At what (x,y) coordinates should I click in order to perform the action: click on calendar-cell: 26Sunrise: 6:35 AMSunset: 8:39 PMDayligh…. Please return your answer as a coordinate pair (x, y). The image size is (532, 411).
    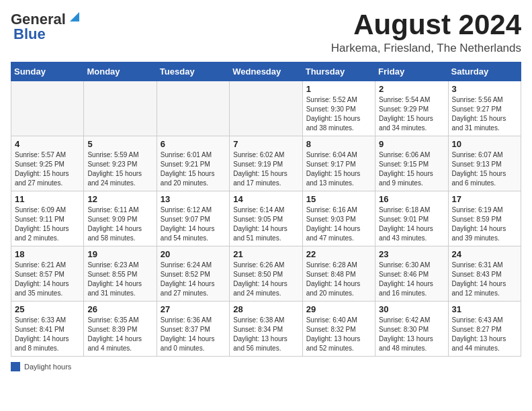
    Looking at the image, I should click on (120, 329).